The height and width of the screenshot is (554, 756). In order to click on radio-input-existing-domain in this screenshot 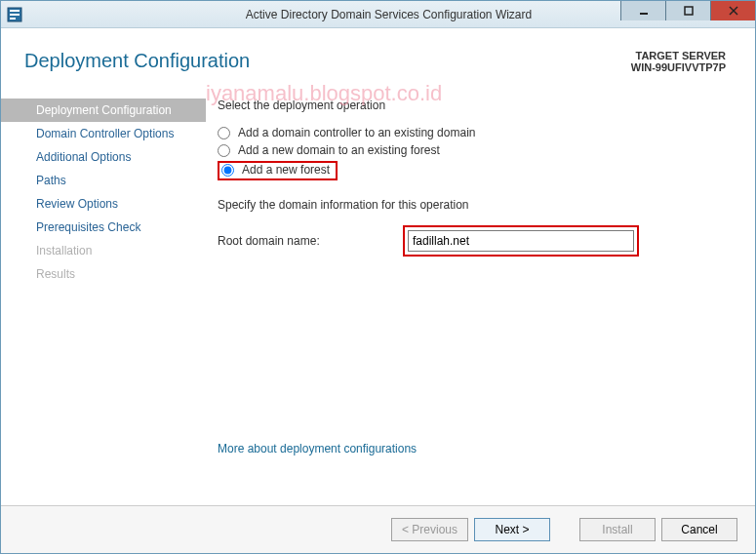, I will do `click(224, 133)`.